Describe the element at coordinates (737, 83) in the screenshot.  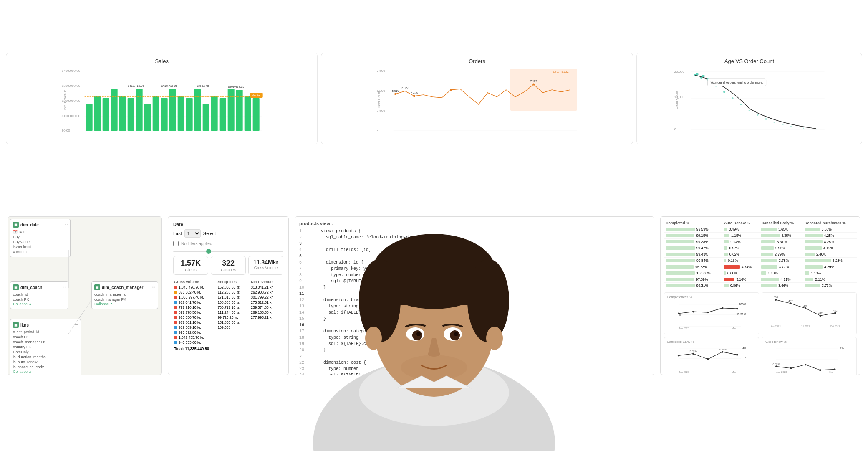
I see `svg-text:Younger shoppers tend to order: Younger shoppers tend to order more.` at that location.